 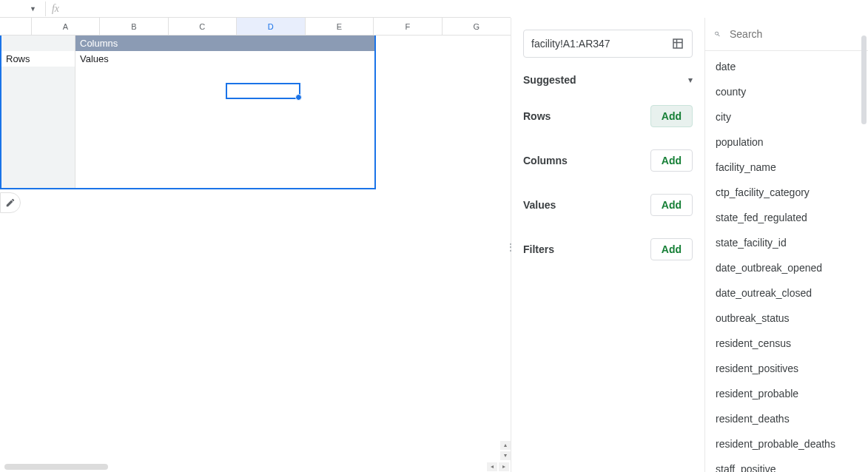 I want to click on chevron-down-icon: ▾, so click(x=690, y=80).